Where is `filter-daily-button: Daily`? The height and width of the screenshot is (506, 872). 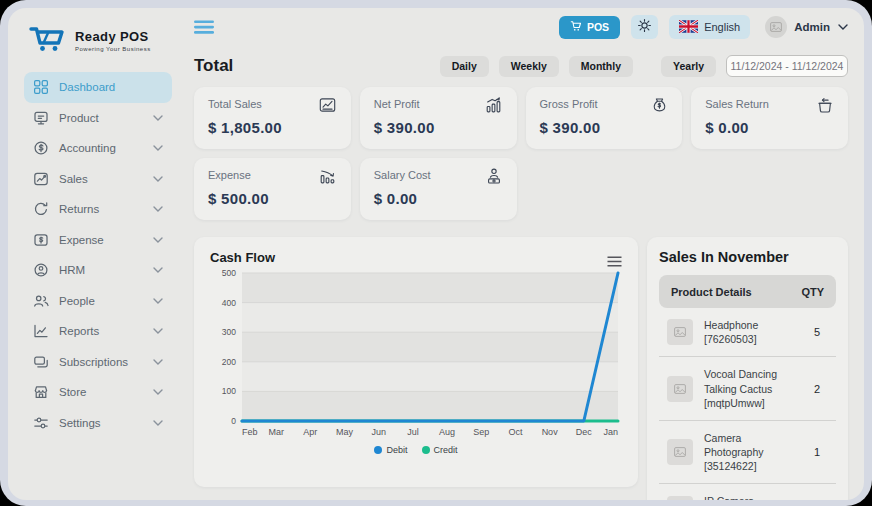 filter-daily-button: Daily is located at coordinates (464, 66).